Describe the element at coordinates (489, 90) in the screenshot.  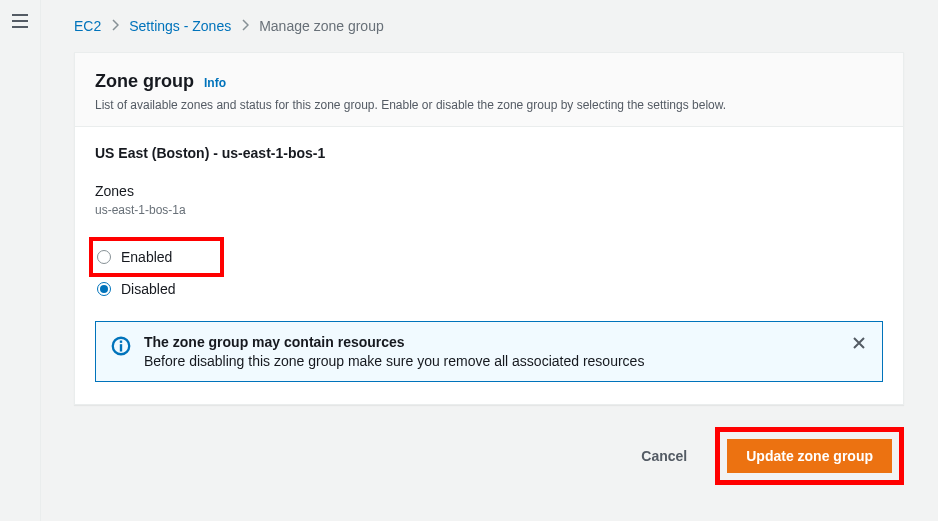
I see `panel-header: Zone group Info List of available zones …` at that location.